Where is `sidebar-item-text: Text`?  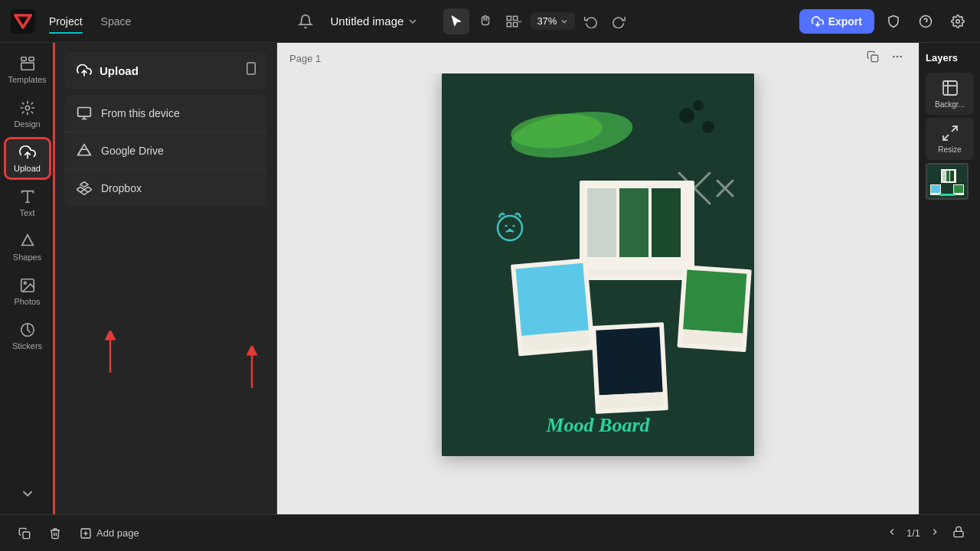
sidebar-item-text: Text is located at coordinates (28, 203).